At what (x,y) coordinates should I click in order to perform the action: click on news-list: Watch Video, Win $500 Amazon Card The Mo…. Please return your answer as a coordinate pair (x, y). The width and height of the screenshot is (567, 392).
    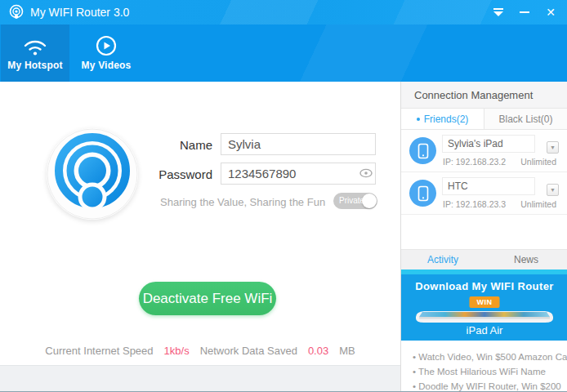
    Looking at the image, I should click on (484, 366).